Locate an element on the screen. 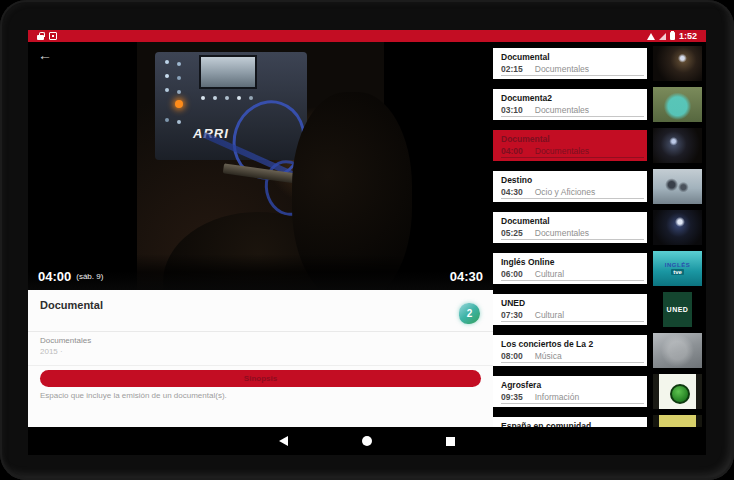  epg-item-card: UNED 07:30 Cultural is located at coordinates (570, 310).